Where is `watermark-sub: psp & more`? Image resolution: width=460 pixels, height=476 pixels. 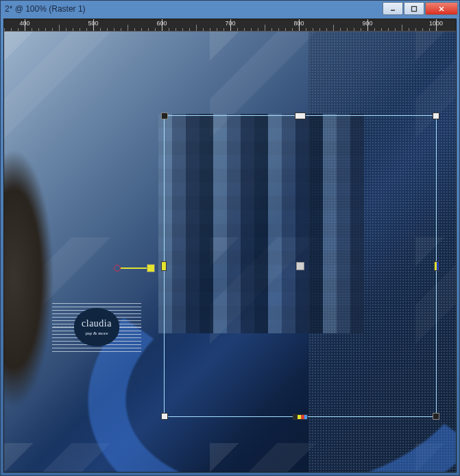
watermark-sub: psp & more is located at coordinates (96, 333).